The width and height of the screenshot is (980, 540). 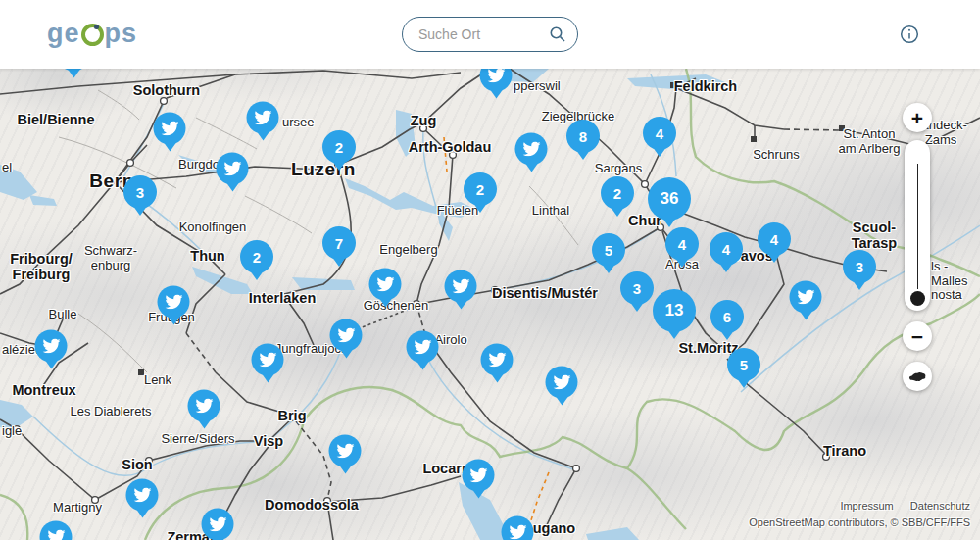 What do you see at coordinates (298, 123) in the screenshot?
I see `map-place-label: ursee` at bounding box center [298, 123].